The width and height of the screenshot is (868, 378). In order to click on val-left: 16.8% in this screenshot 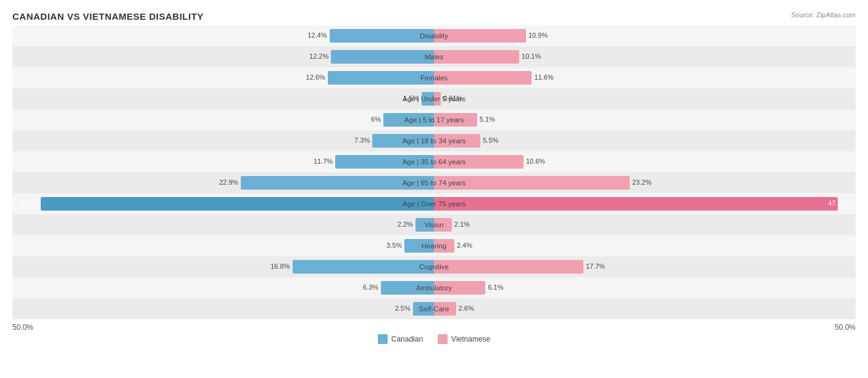, I will do `click(280, 266)`.